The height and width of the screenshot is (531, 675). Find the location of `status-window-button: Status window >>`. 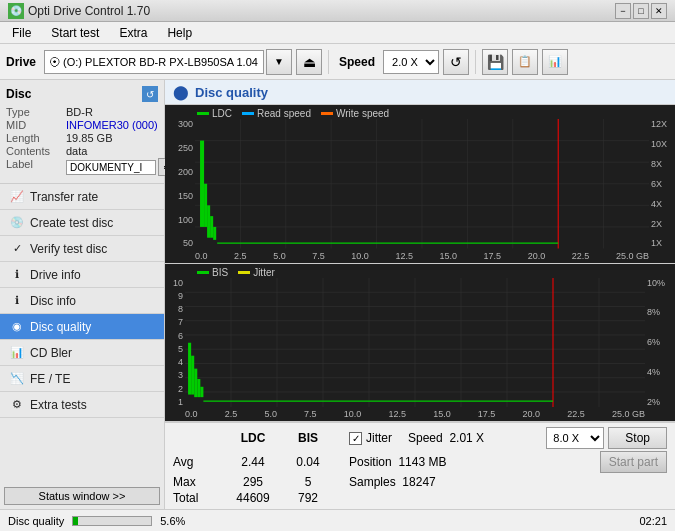

status-window-button: Status window >> is located at coordinates (82, 496).